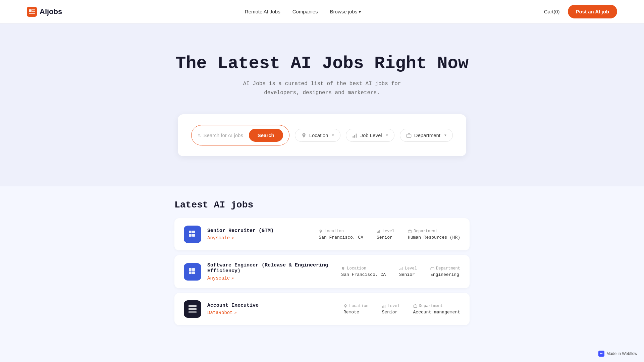 This screenshot has height=362, width=644. What do you see at coordinates (322, 64) in the screenshot?
I see `hero-title: The Latest AI Jobs Right Now` at bounding box center [322, 64].